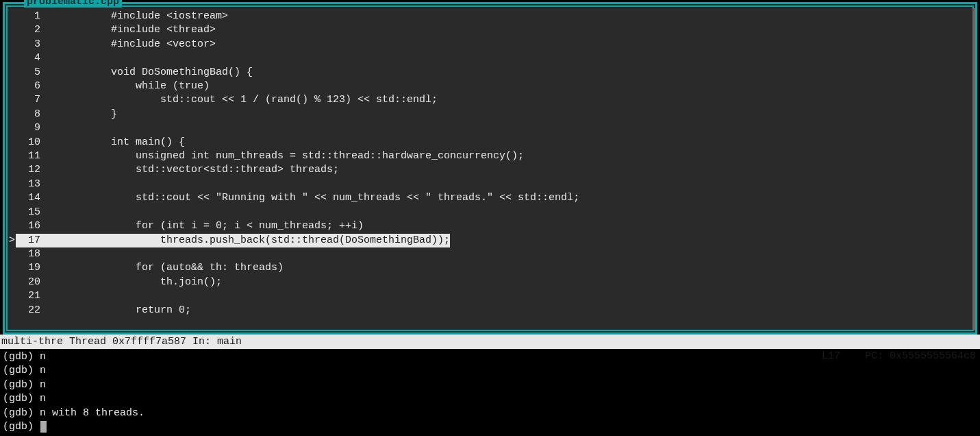 The image size is (980, 436). I want to click on line-number: 1, so click(29, 16).